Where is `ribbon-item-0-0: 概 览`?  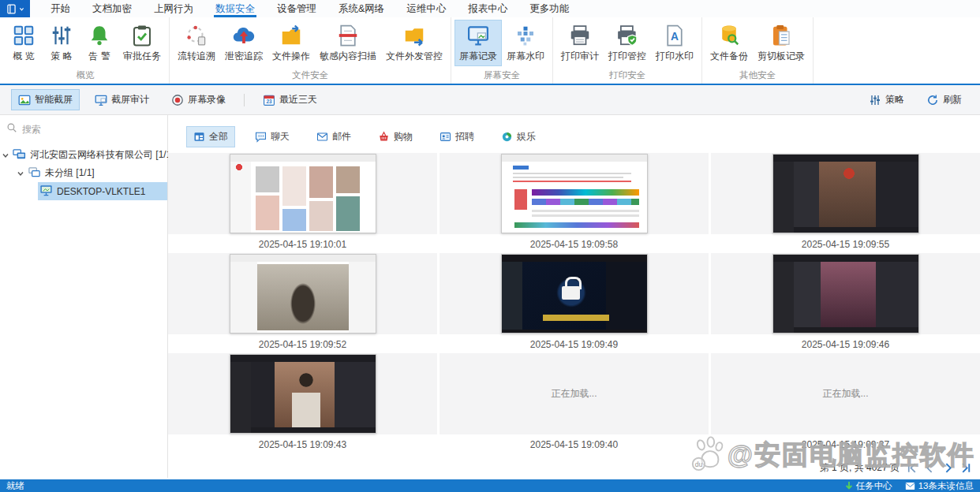
ribbon-item-0-0: 概 览 is located at coordinates (24, 43).